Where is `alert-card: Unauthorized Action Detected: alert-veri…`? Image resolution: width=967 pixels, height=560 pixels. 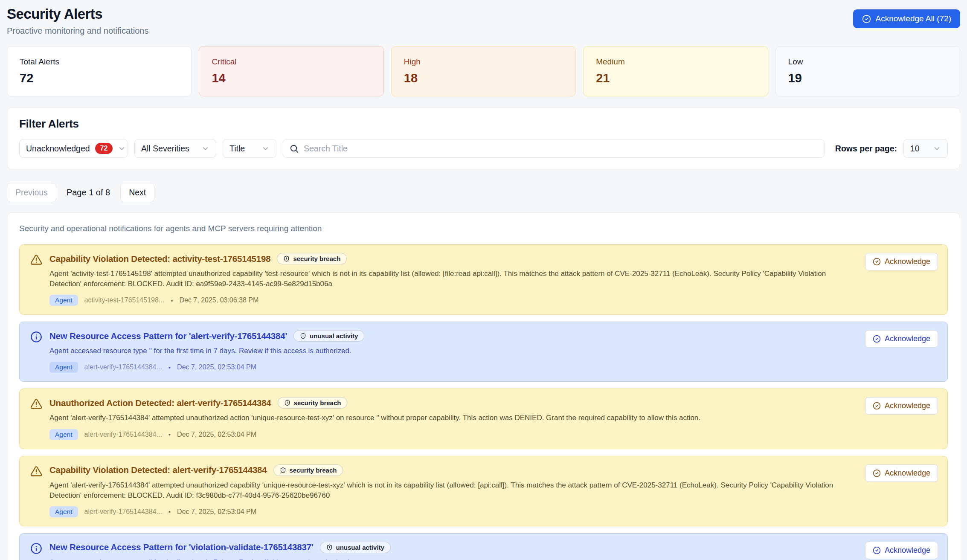 alert-card: Unauthorized Action Detected: alert-veri… is located at coordinates (484, 419).